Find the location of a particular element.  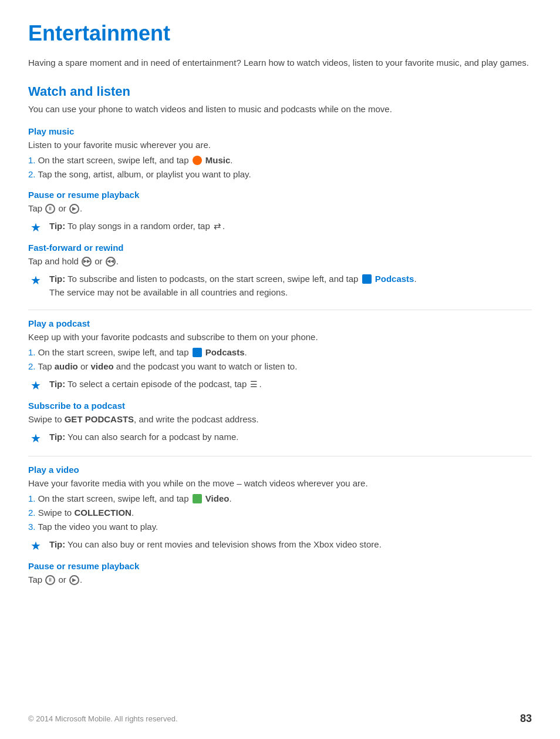

tip-row-xbox: ★ Tip: You can also buy or rent movies a… is located at coordinates (280, 545).